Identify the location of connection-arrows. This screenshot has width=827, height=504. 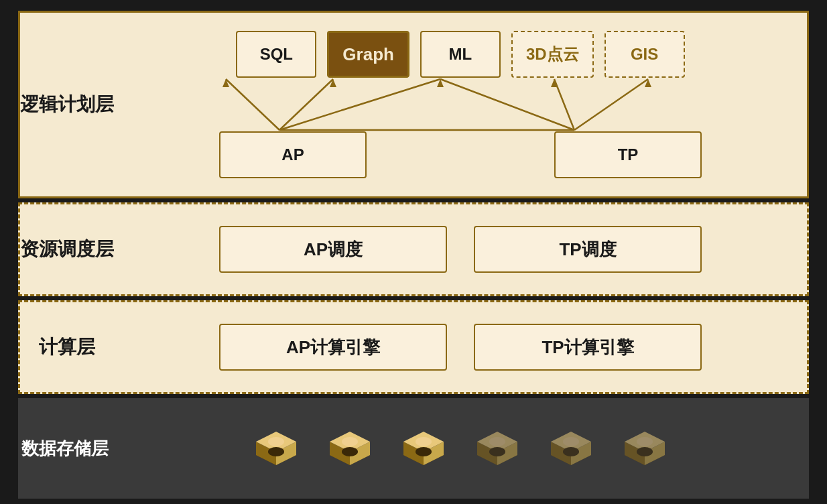
(460, 105).